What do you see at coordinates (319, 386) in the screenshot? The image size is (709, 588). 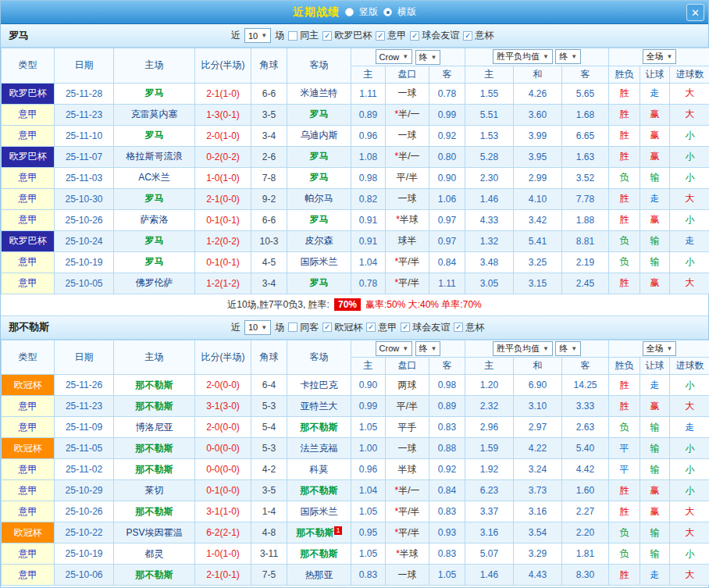 I see `away-team-cell: 卡拉巴克` at bounding box center [319, 386].